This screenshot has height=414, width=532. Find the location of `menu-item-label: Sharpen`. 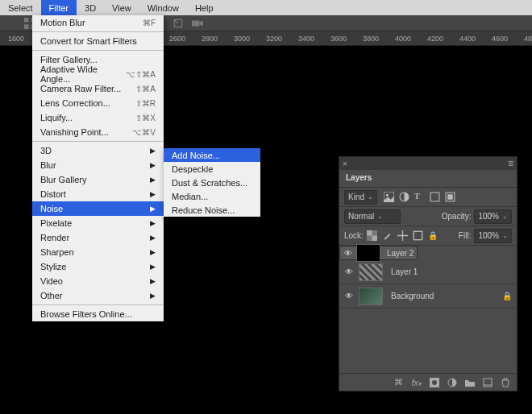

menu-item-label: Sharpen is located at coordinates (57, 252).